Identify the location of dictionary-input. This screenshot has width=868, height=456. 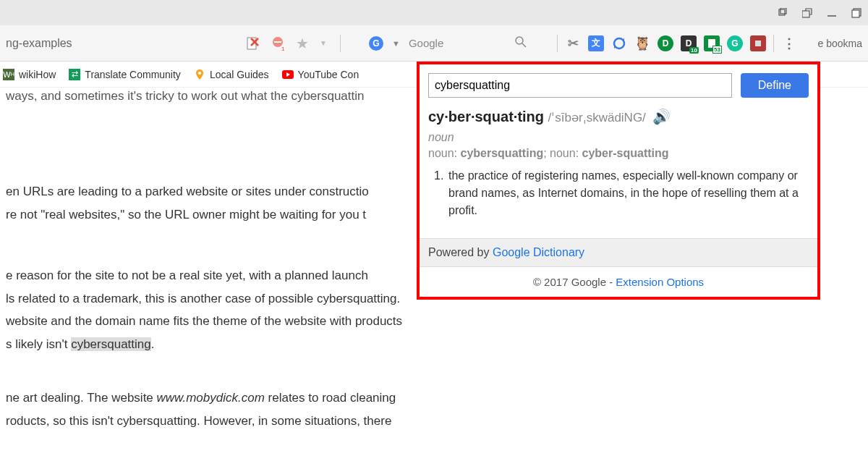
(580, 85).